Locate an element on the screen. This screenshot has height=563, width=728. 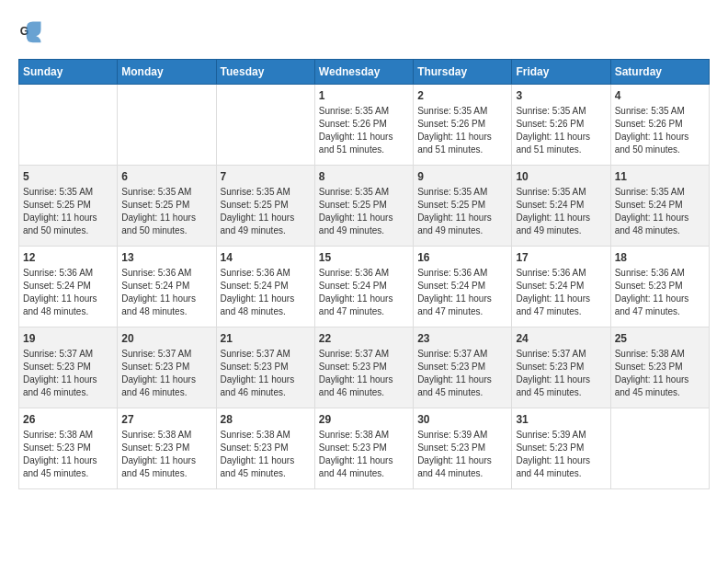
calendar-cell: 23Sunrise: 5:37 AM Sunset: 5:23 PM Dayli… is located at coordinates (463, 368).